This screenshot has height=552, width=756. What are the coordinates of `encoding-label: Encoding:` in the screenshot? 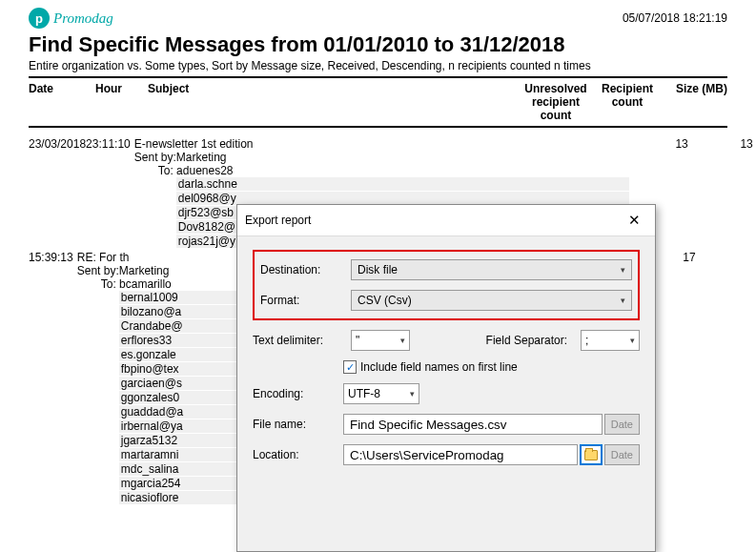 It's located at (297, 394).